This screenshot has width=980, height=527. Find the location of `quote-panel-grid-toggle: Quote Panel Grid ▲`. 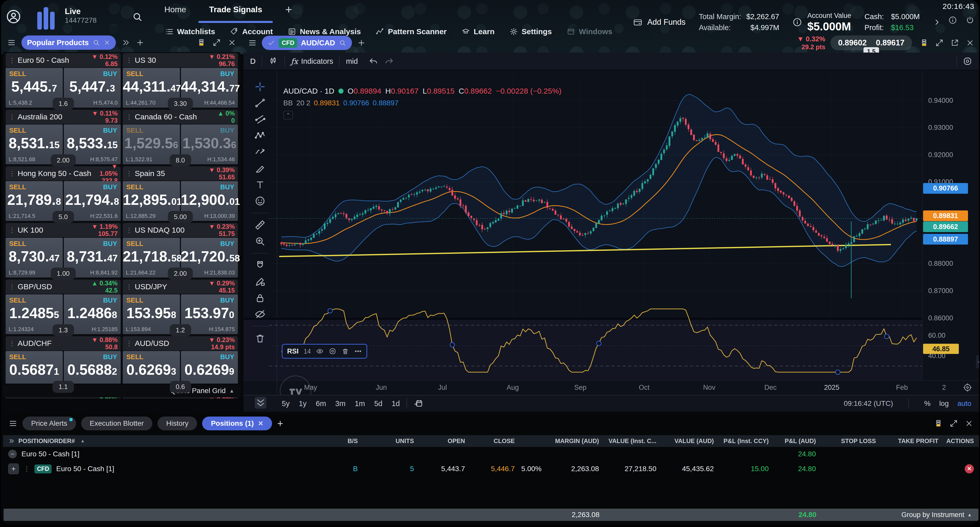

quote-panel-grid-toggle: Quote Panel Grid ▲ is located at coordinates (122, 390).